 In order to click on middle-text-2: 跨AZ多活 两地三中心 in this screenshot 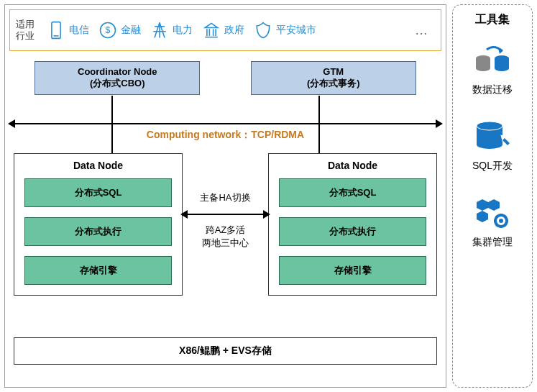, I will do `click(226, 237)`.